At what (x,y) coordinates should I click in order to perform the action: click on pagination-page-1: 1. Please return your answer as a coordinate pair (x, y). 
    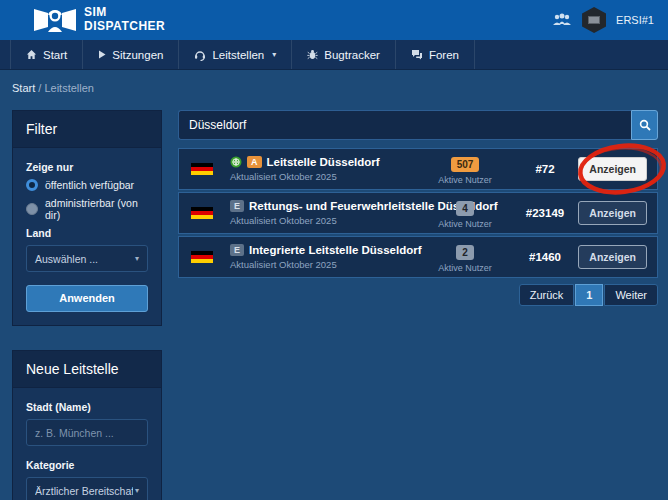
    Looking at the image, I should click on (589, 295).